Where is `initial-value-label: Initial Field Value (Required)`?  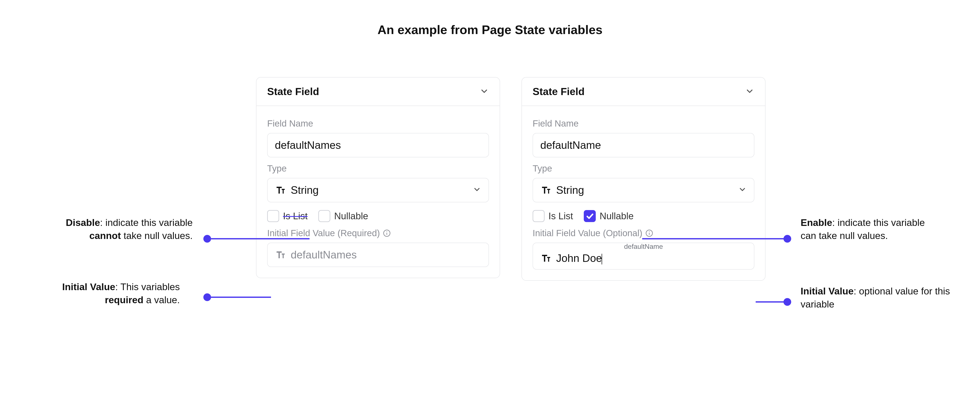 initial-value-label: Initial Field Value (Required) is located at coordinates (378, 233).